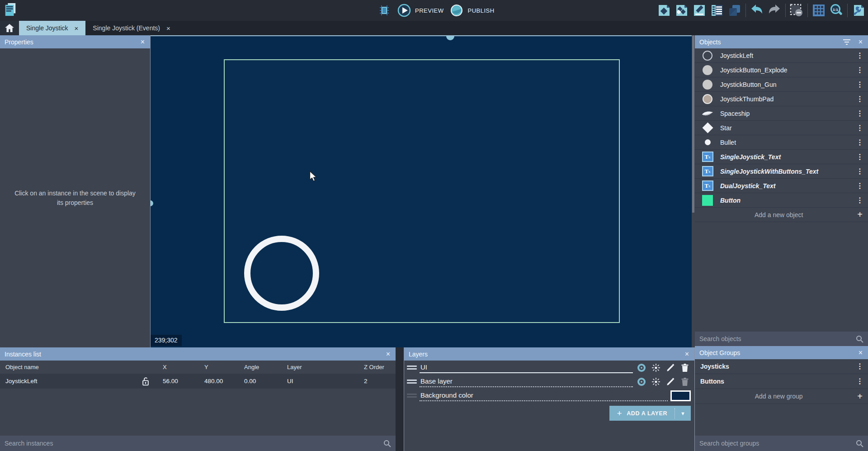 This screenshot has height=451, width=868. I want to click on layer-row-ui: UI, so click(549, 367).